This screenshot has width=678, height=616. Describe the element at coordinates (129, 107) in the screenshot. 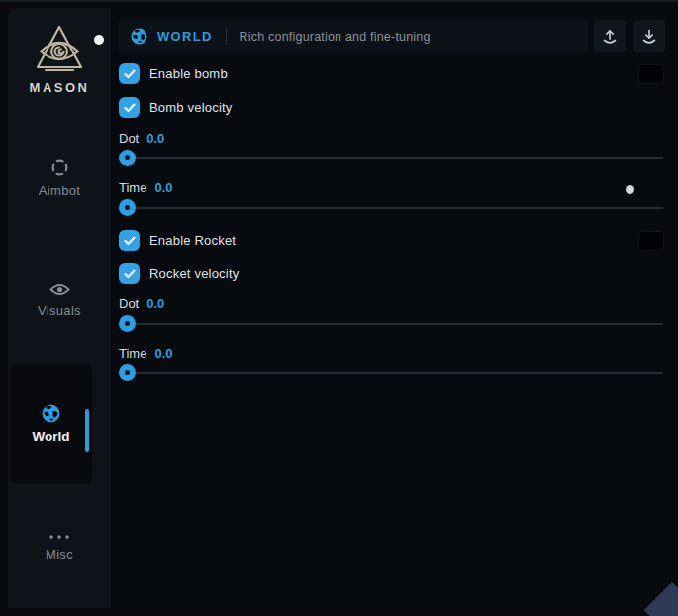

I see `bomb-velocity-checkbox` at that location.